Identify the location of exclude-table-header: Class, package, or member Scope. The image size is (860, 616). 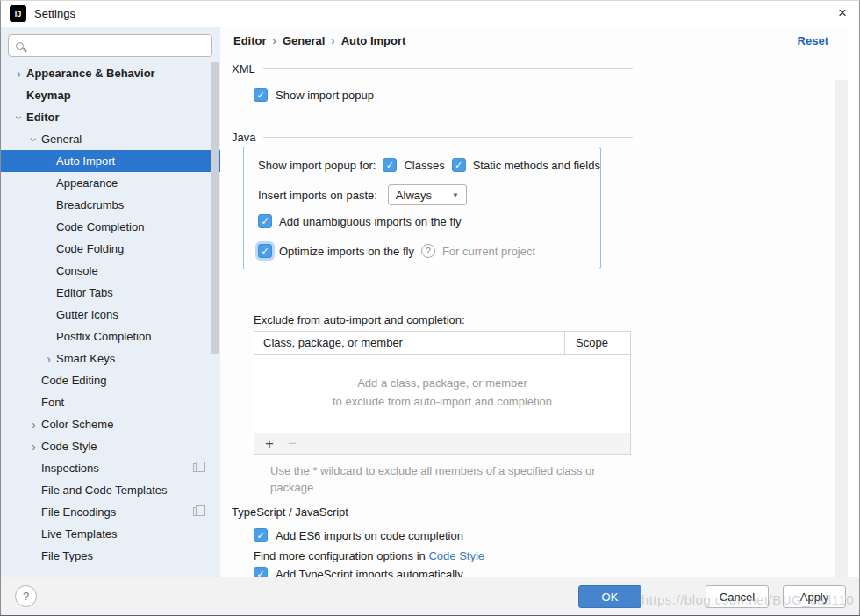
(442, 343).